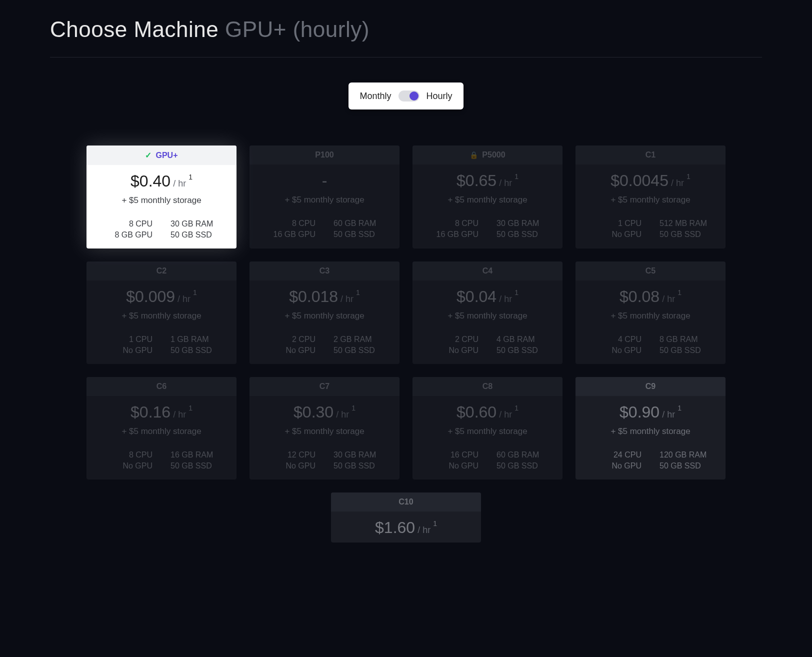  What do you see at coordinates (488, 428) in the screenshot?
I see `machine-card-c8: C8$0.60/ hr1+ $5 monthly storage16 CPU60…` at bounding box center [488, 428].